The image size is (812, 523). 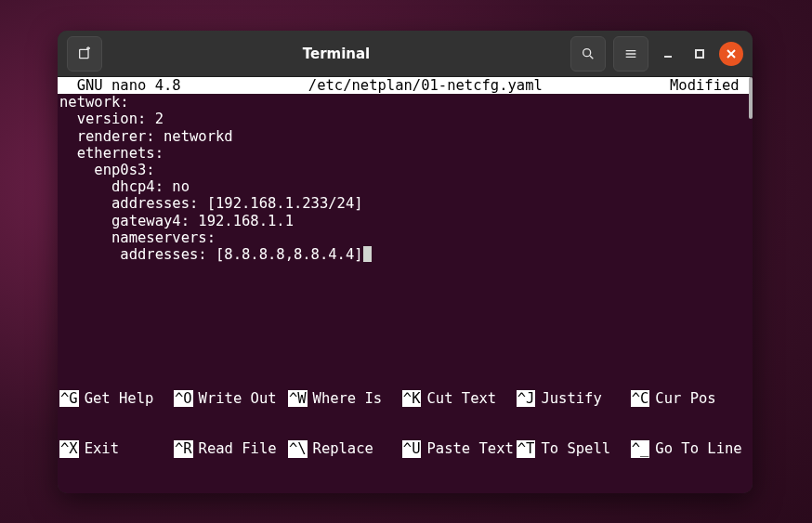 What do you see at coordinates (230, 449) in the screenshot?
I see `shortcut-read-file: ^RRead File` at bounding box center [230, 449].